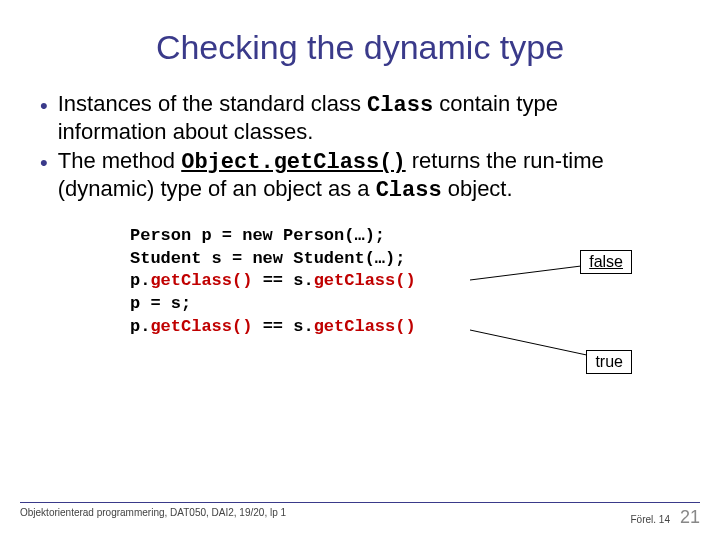  What do you see at coordinates (478, 188) in the screenshot?
I see `text-run: object.` at bounding box center [478, 188].